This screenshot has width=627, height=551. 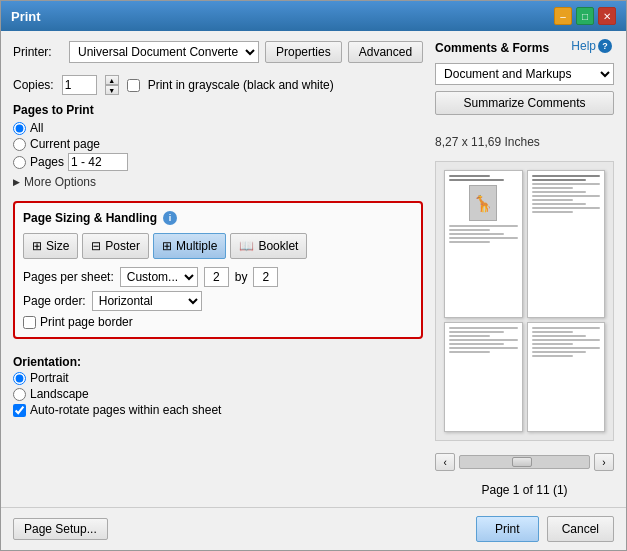 I want to click on printer-row: Printer: Universal Document Converter Pr…, so click(x=218, y=52).